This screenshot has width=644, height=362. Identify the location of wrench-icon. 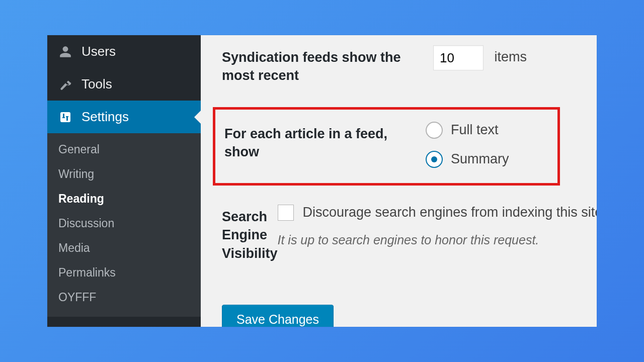
(65, 84).